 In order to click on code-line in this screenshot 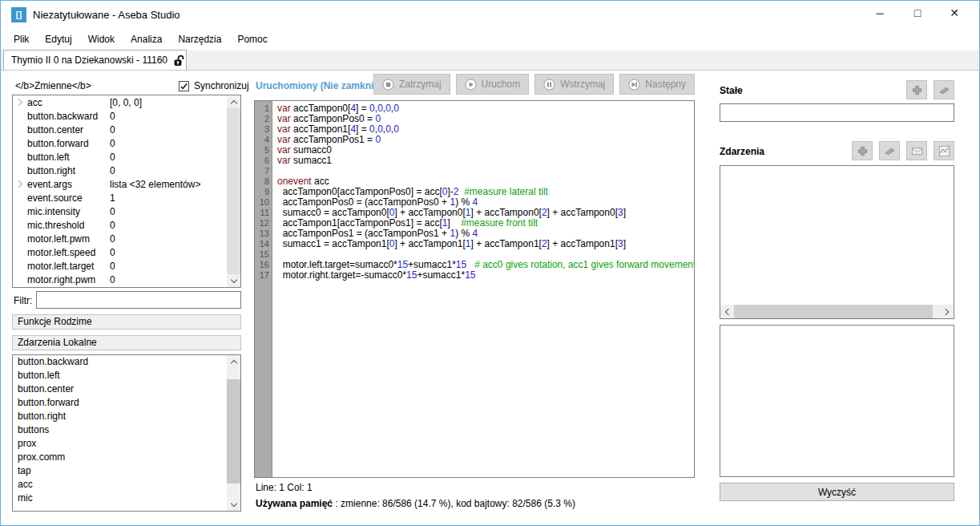, I will do `click(486, 172)`.